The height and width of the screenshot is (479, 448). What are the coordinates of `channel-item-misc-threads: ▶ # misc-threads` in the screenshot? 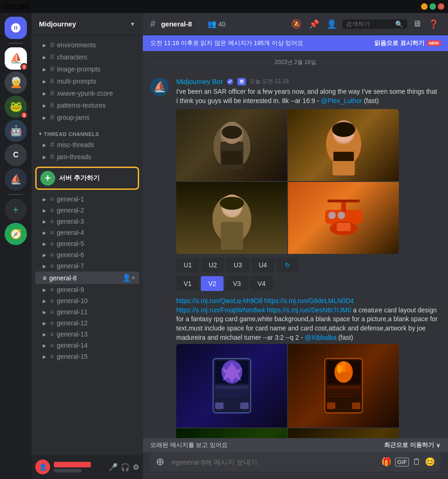 It's located at (87, 145).